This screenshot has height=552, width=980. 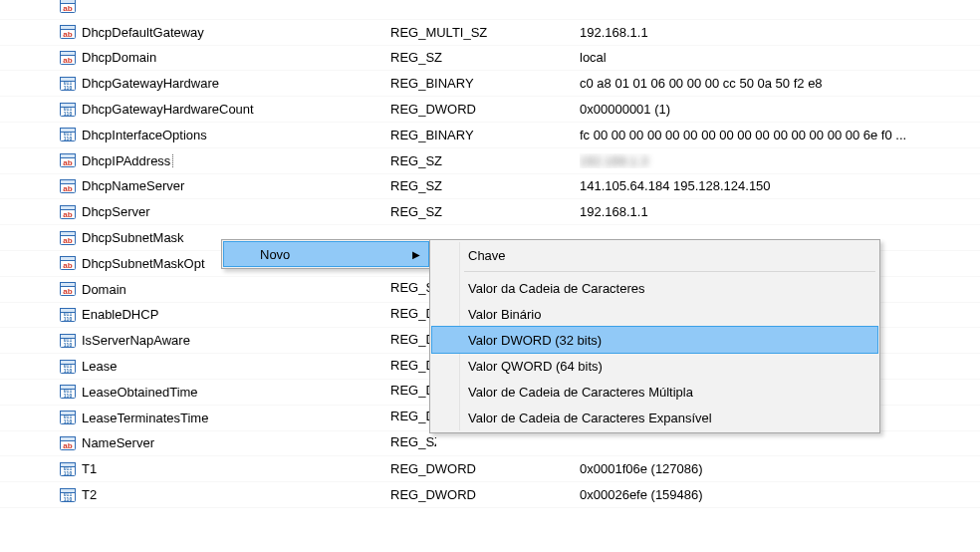 I want to click on menu-item-label: Valor QWORD (64 bits), so click(x=536, y=367).